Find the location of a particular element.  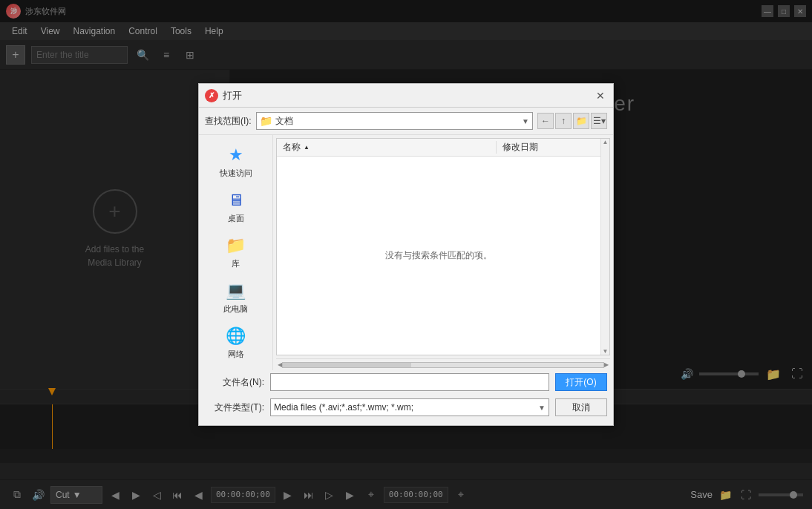

dialog-cancel-button: 取消 is located at coordinates (581, 407).